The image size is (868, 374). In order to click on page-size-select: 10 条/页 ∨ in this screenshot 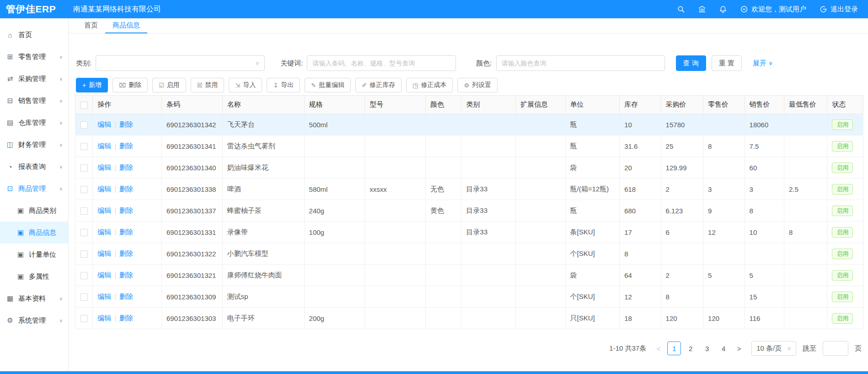, I will do `click(774, 348)`.